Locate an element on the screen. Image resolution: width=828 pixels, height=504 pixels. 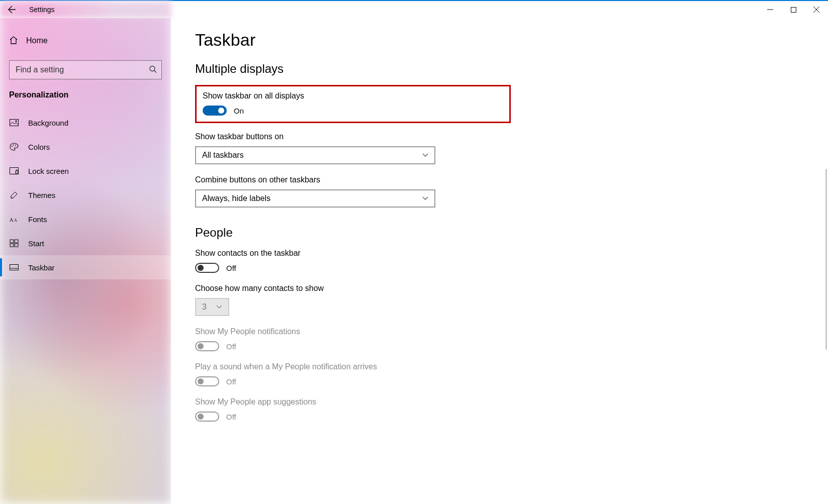
sidebar-section-title: Personalization is located at coordinates (85, 92).